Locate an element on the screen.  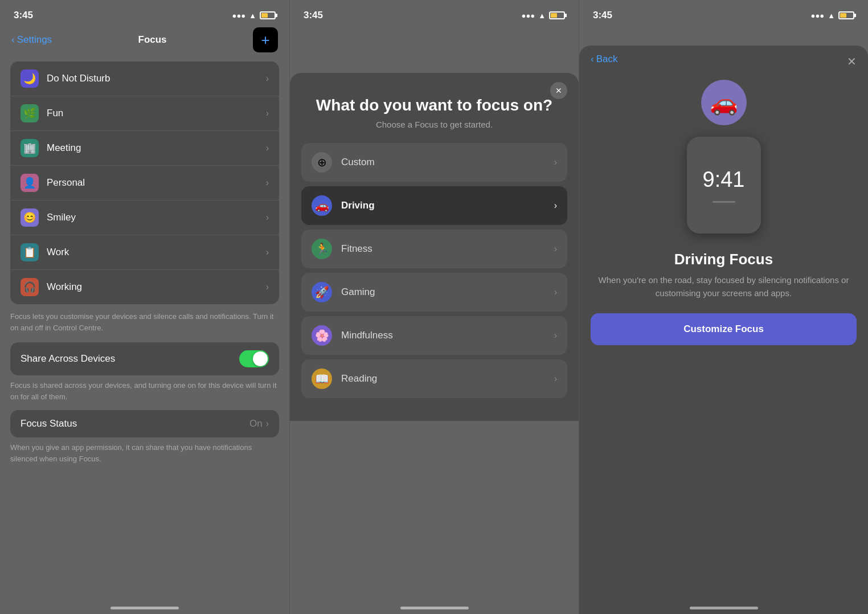
add-icon: + is located at coordinates (265, 40).